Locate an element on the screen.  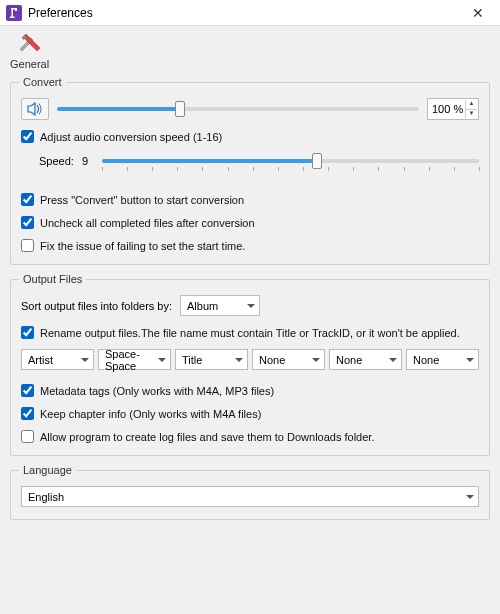
language-select: English is located at coordinates (250, 496).